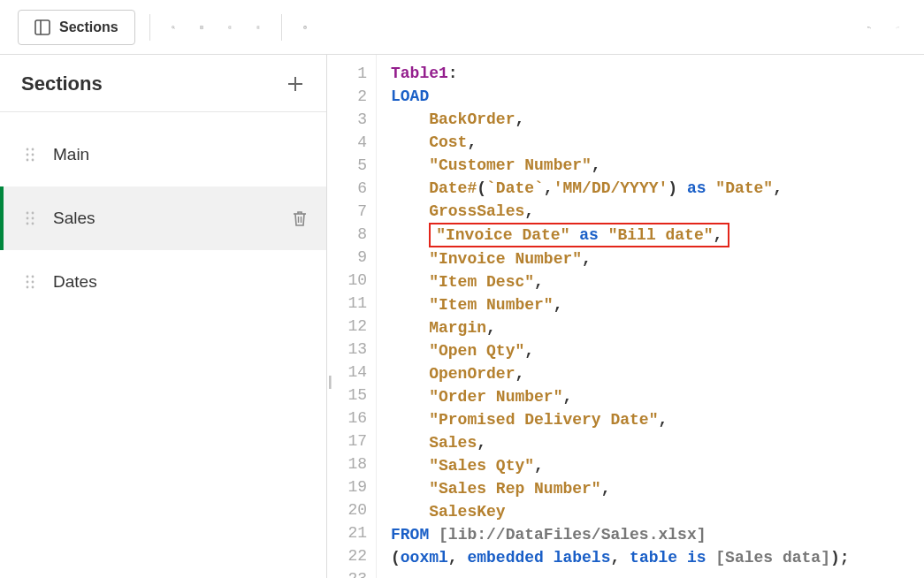  I want to click on top-toolbar: Sections, so click(462, 27).